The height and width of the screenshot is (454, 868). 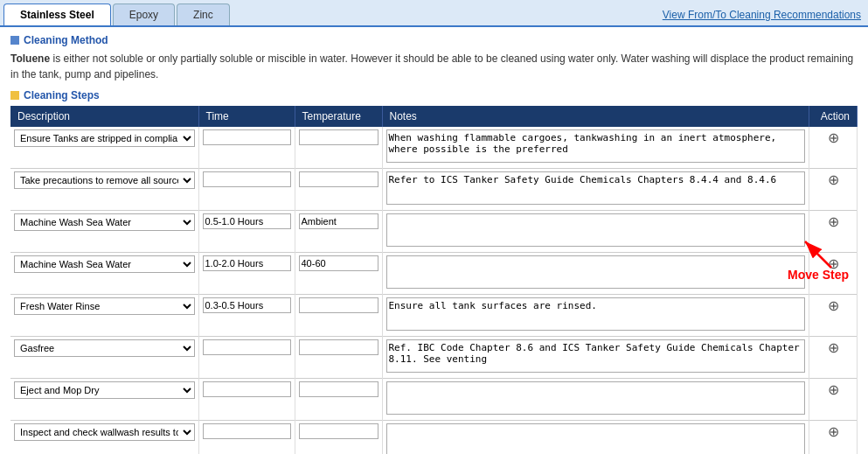 What do you see at coordinates (30, 59) in the screenshot?
I see `toluene-bold: Toluene` at bounding box center [30, 59].